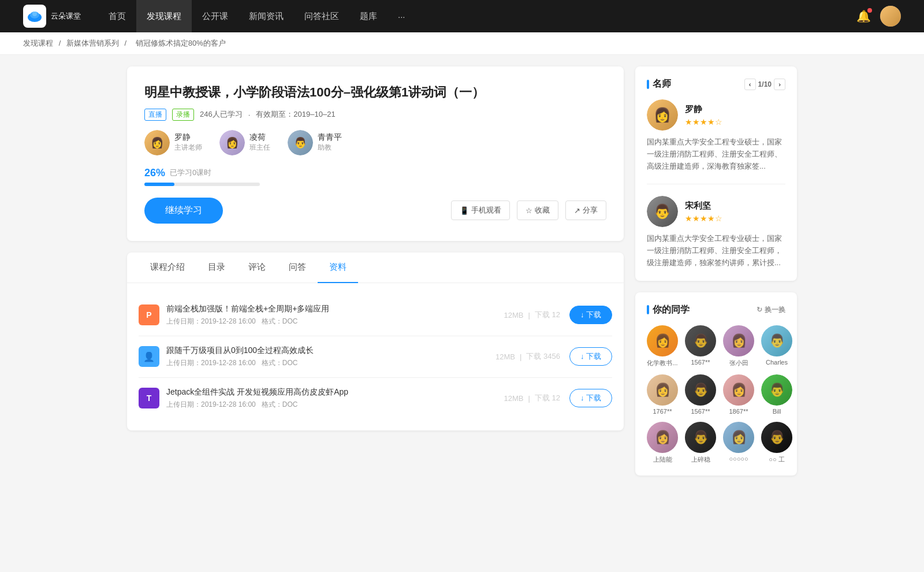 This screenshot has width=924, height=572. I want to click on tabs-header: 课程介绍 目录 评论 问答 资料, so click(375, 268).